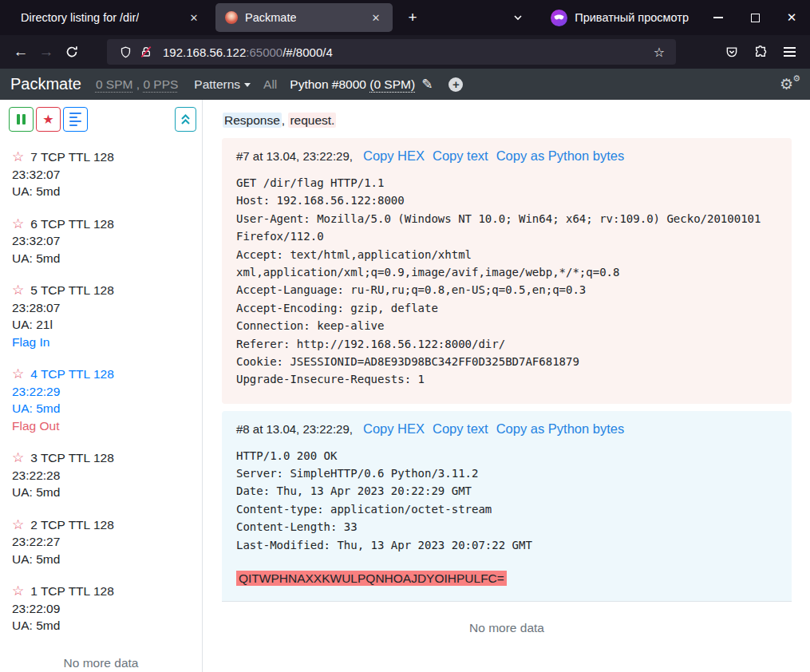 The height and width of the screenshot is (672, 810). Describe the element at coordinates (353, 85) in the screenshot. I see `service-current: Python #8000 (0 SPM)` at that location.